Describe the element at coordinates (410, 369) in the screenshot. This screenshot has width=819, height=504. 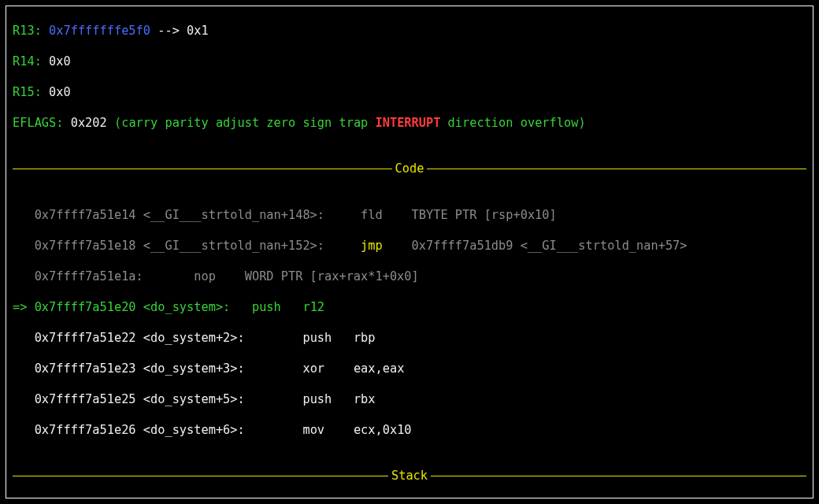
I see `disasm-line: 0x7ffff7a51e23 <do_system+3>: xor eax,ea…` at that location.